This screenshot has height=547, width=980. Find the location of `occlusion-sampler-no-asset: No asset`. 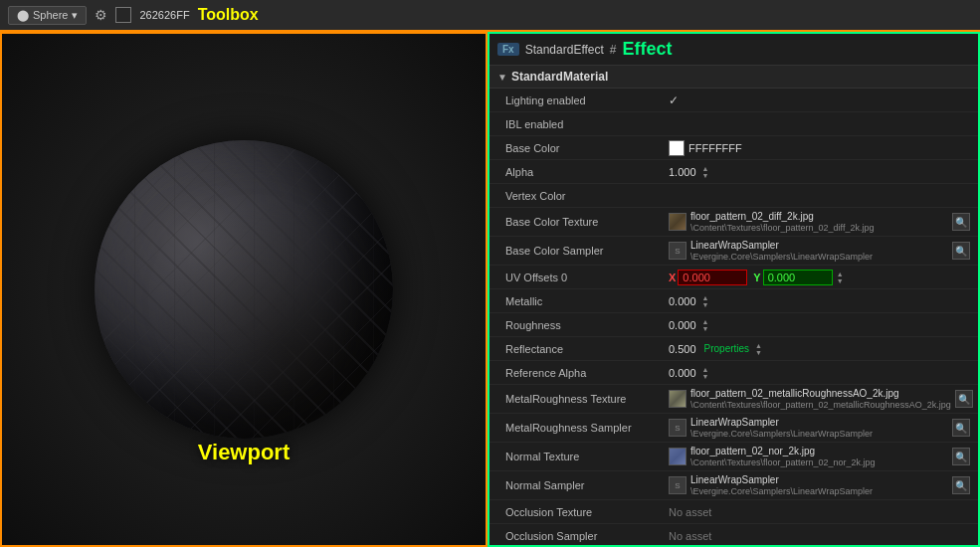

occlusion-sampler-no-asset: No asset is located at coordinates (690, 536).